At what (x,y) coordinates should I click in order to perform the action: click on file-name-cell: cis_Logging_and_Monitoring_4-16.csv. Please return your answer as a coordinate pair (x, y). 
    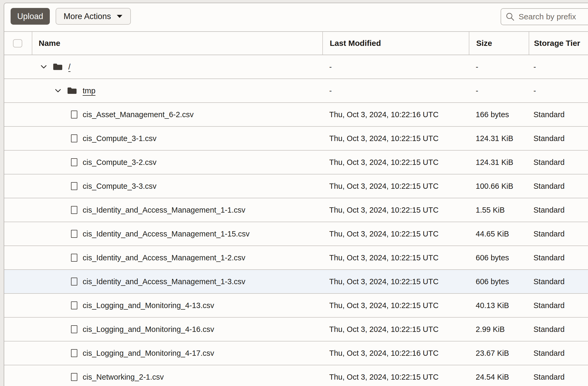
    Looking at the image, I should click on (123, 329).